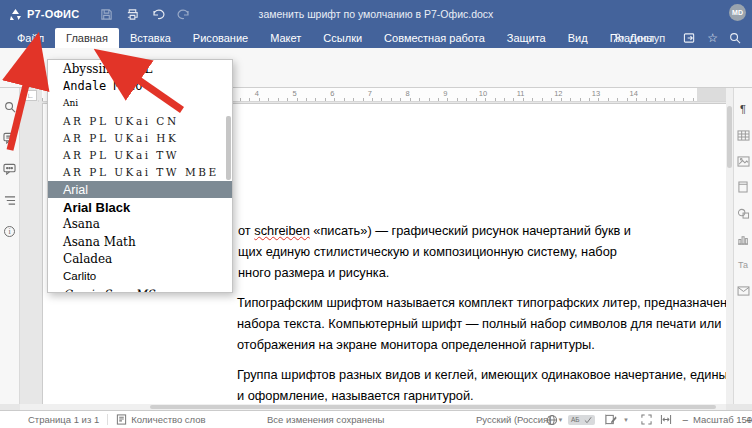 Image resolution: width=752 pixels, height=428 pixels. I want to click on search-icon, so click(735, 38).